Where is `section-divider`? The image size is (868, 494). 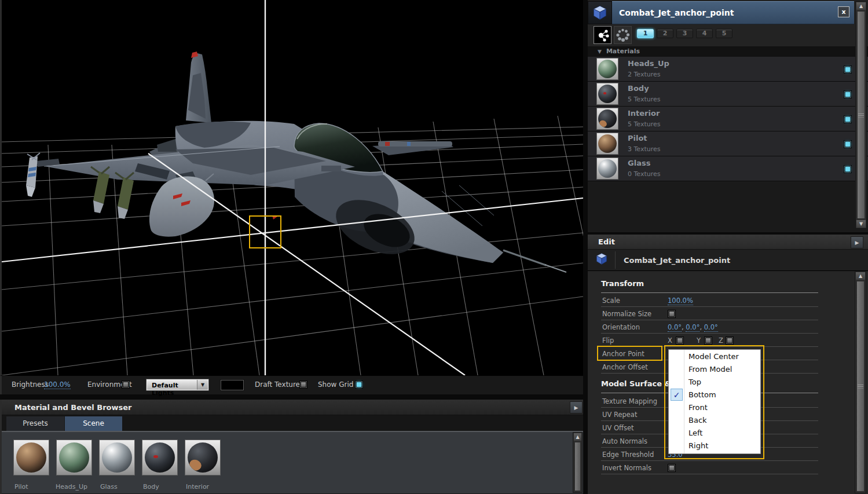 section-divider is located at coordinates (710, 293).